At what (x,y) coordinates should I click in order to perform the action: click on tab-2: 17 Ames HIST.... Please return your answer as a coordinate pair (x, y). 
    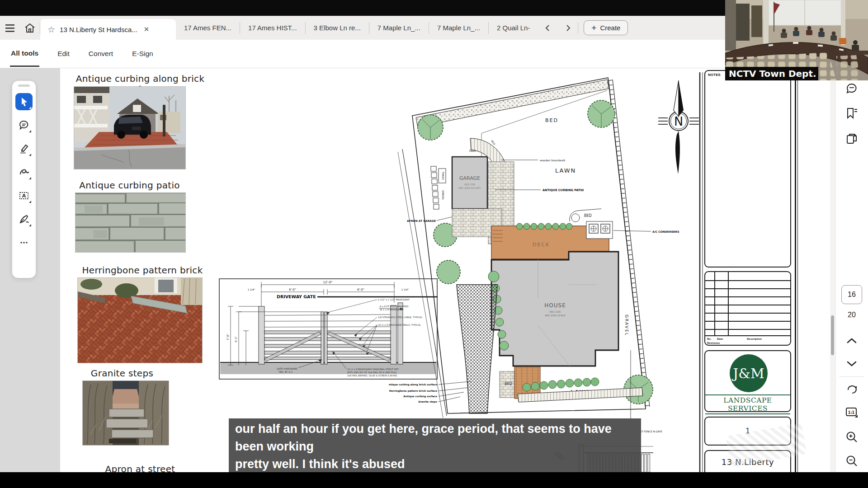
    Looking at the image, I should click on (273, 28).